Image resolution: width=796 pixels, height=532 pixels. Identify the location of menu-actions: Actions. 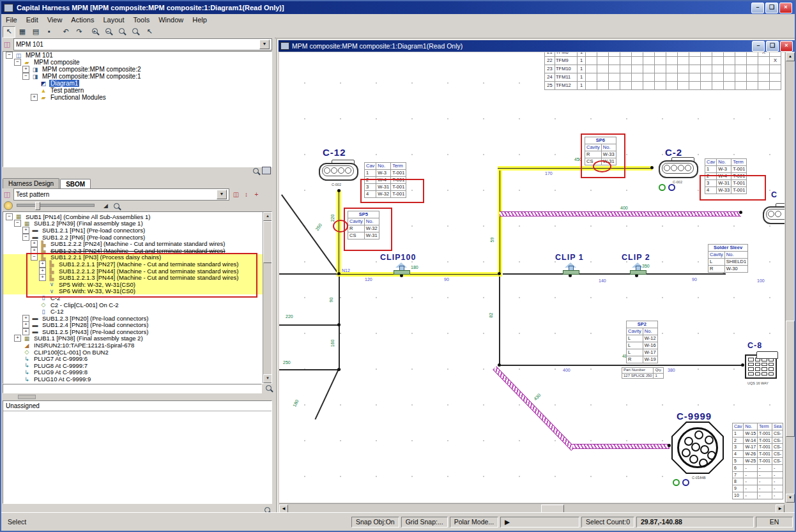
(82, 20).